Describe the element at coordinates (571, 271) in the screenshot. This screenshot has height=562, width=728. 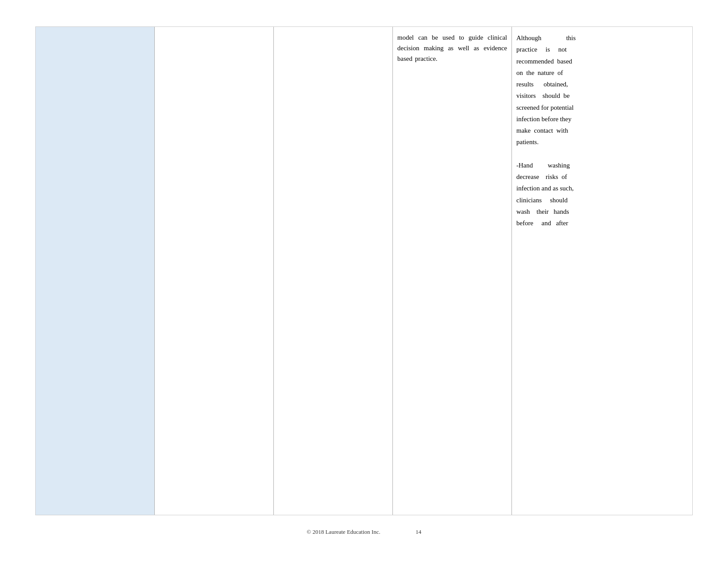
I see `col-content-right: Although thispractice is notrecommended …` at that location.